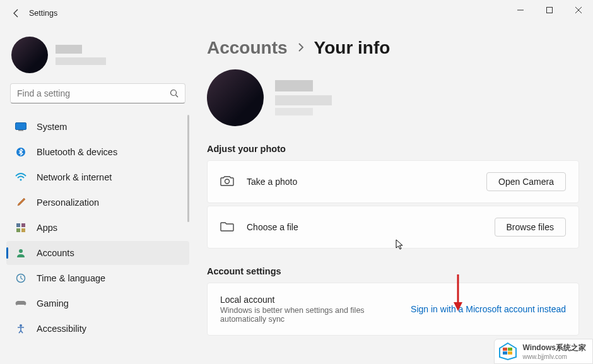 The height and width of the screenshot is (364, 593). Describe the element at coordinates (47, 228) in the screenshot. I see `sidebar-item-label: Apps` at that location.